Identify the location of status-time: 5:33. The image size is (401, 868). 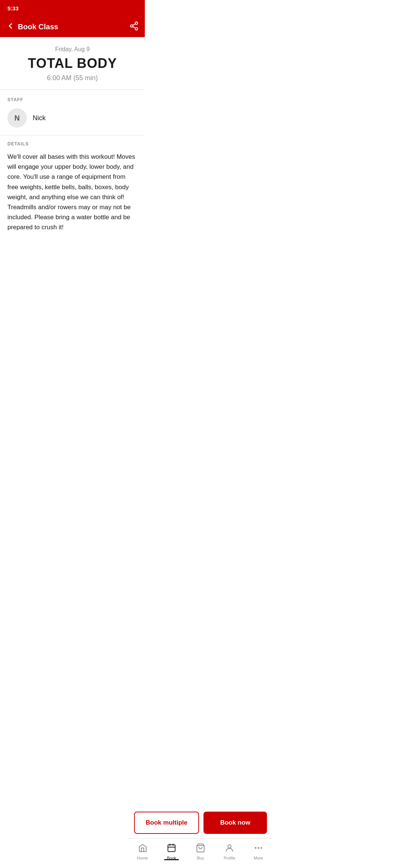
(13, 8).